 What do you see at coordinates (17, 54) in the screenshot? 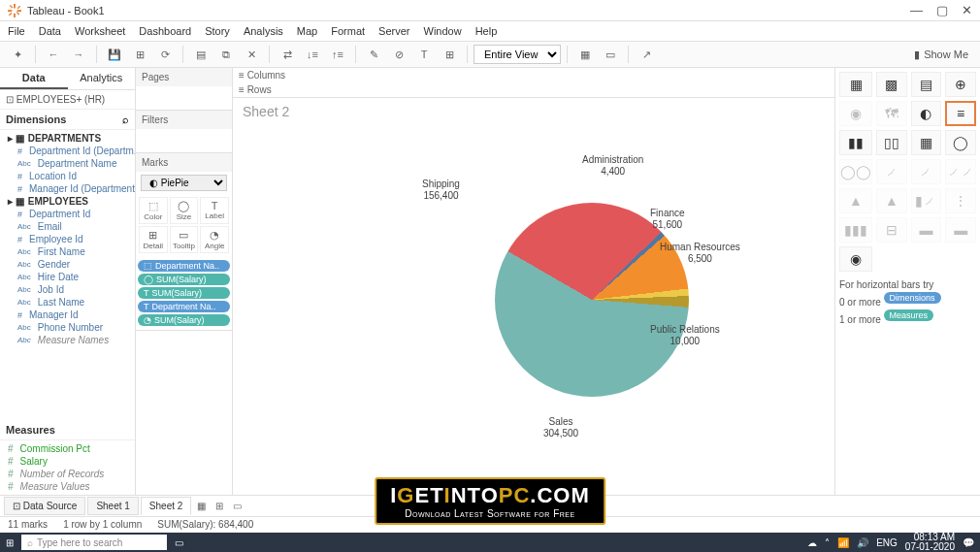
I see `tableau-icon: ✦` at bounding box center [17, 54].